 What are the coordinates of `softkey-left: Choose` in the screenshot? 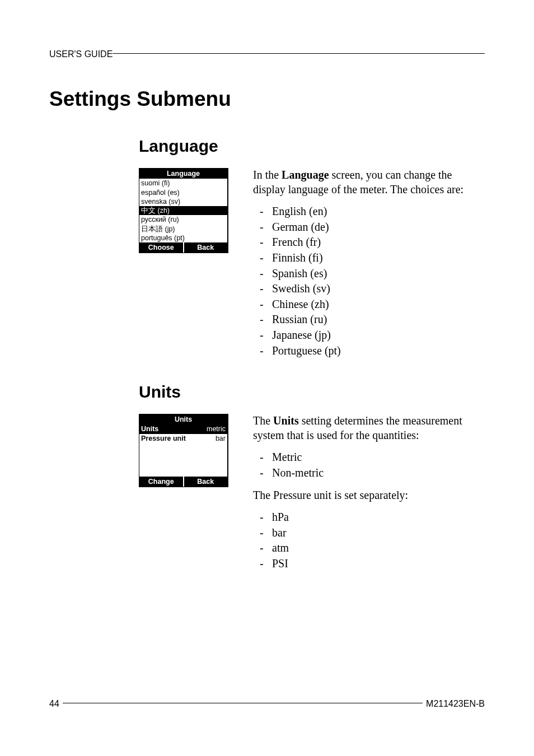 It's located at (161, 248).